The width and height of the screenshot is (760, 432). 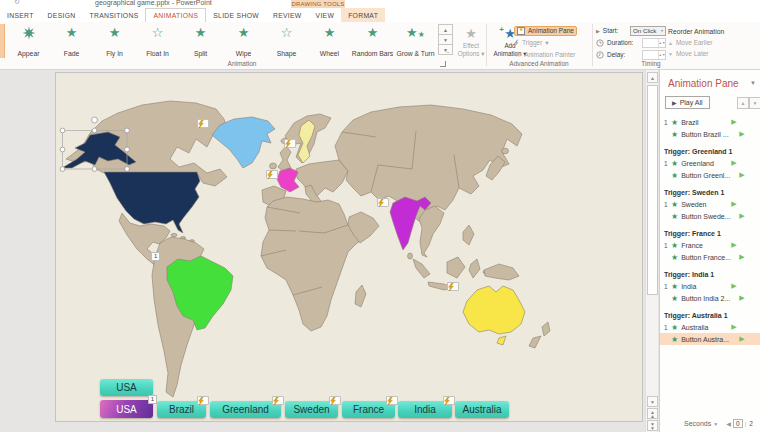 What do you see at coordinates (246, 410) in the screenshot?
I see `slide-button-greenland: Greenland` at bounding box center [246, 410].